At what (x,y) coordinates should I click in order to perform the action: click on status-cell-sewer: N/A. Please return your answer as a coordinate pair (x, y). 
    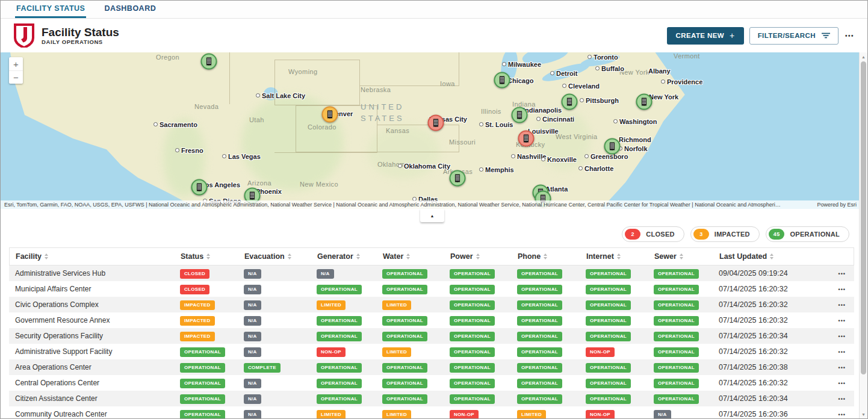
    Looking at the image, I should click on (686, 414).